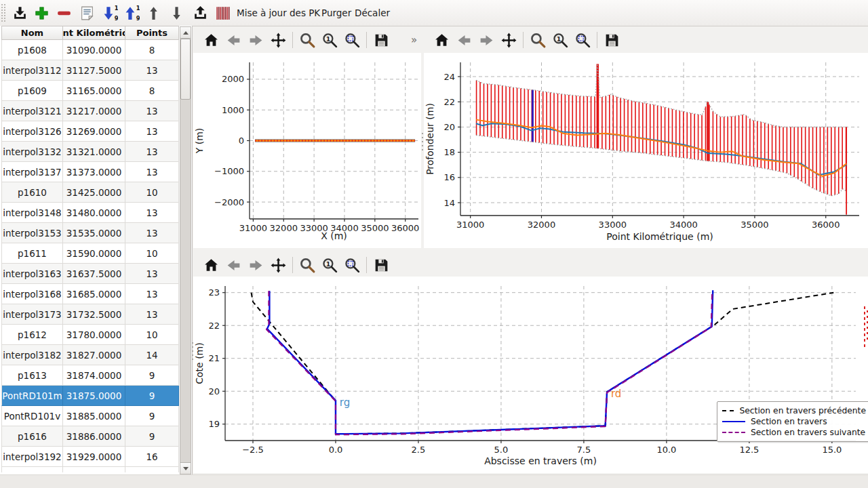 The height and width of the screenshot is (488, 868). I want to click on cell-pk: 31780.0000, so click(94, 335).